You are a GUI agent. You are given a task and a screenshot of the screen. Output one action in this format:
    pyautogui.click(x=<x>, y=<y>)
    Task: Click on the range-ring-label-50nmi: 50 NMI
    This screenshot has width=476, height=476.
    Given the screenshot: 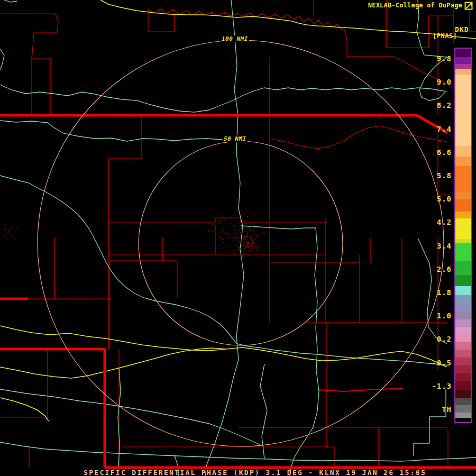 What is the action you would take?
    pyautogui.click(x=235, y=139)
    